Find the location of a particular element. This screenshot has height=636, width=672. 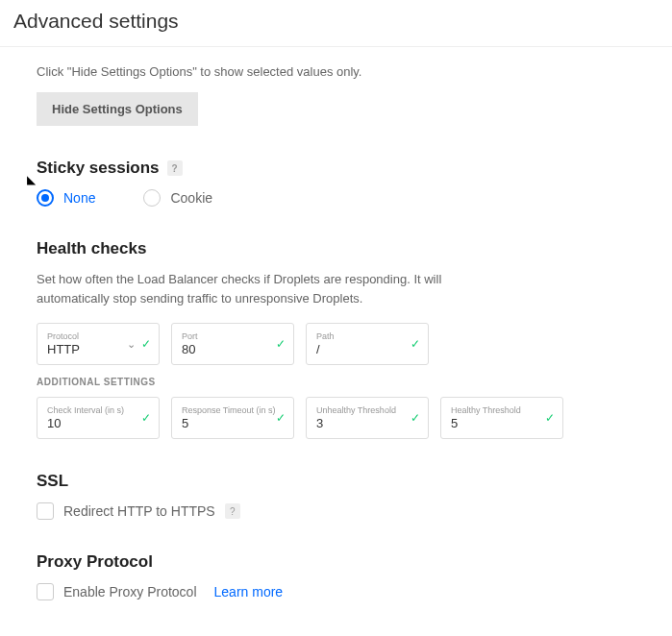

chevron-down-icon: ⌄ is located at coordinates (131, 344).